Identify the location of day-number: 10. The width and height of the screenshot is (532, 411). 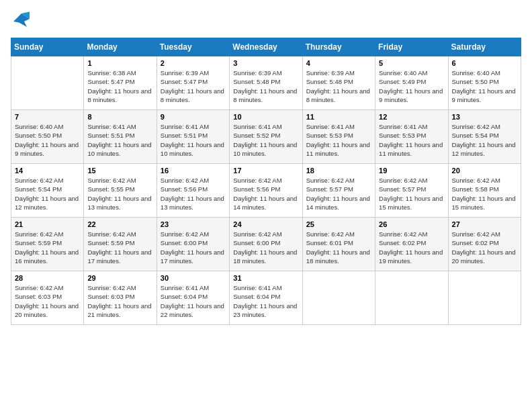
(266, 117).